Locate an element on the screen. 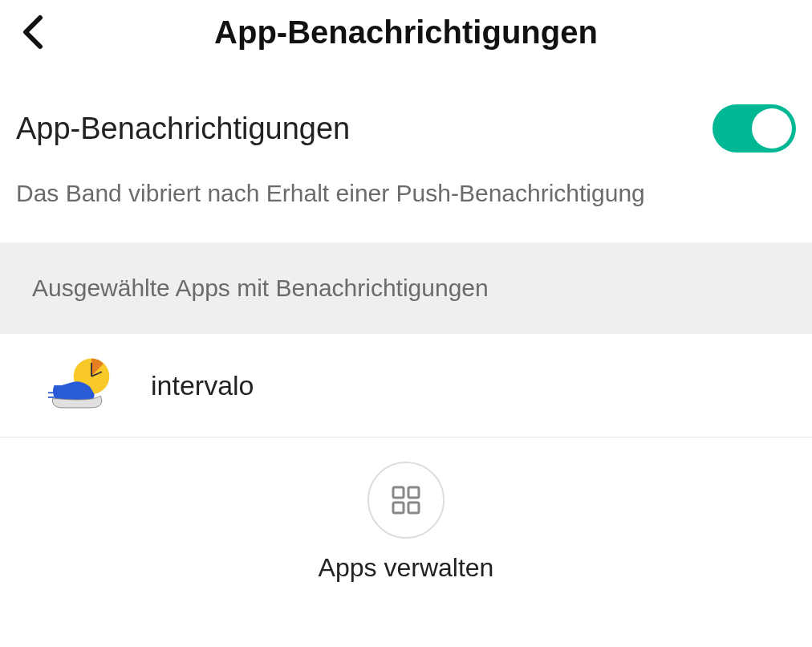  notifications-title: App-Benachrichtigungen is located at coordinates (183, 128).